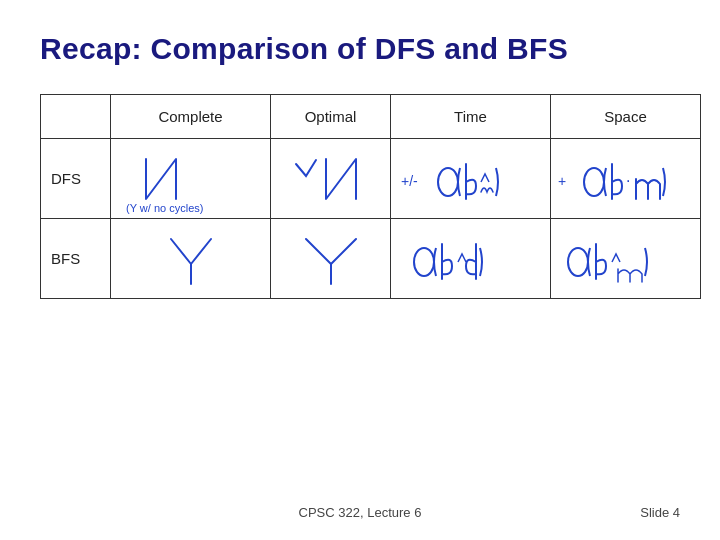  I want to click on bfs-optimal-cell, so click(331, 259).